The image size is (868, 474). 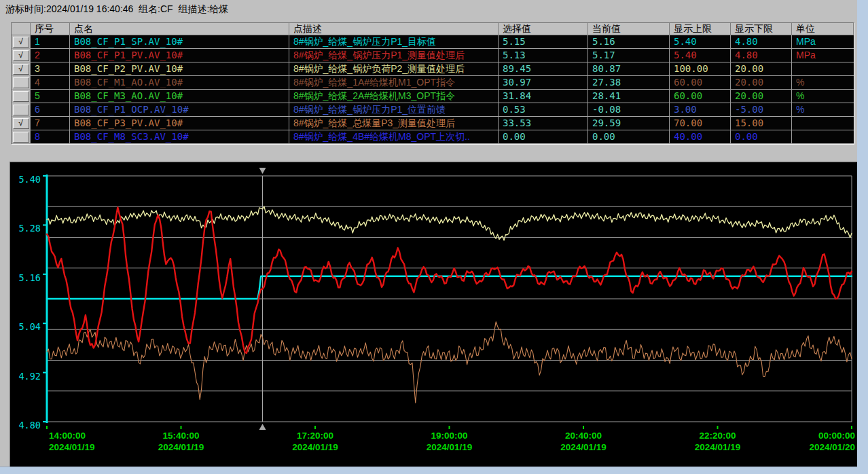 What do you see at coordinates (629, 56) in the screenshot?
I see `current-value: 5.17` at bounding box center [629, 56].